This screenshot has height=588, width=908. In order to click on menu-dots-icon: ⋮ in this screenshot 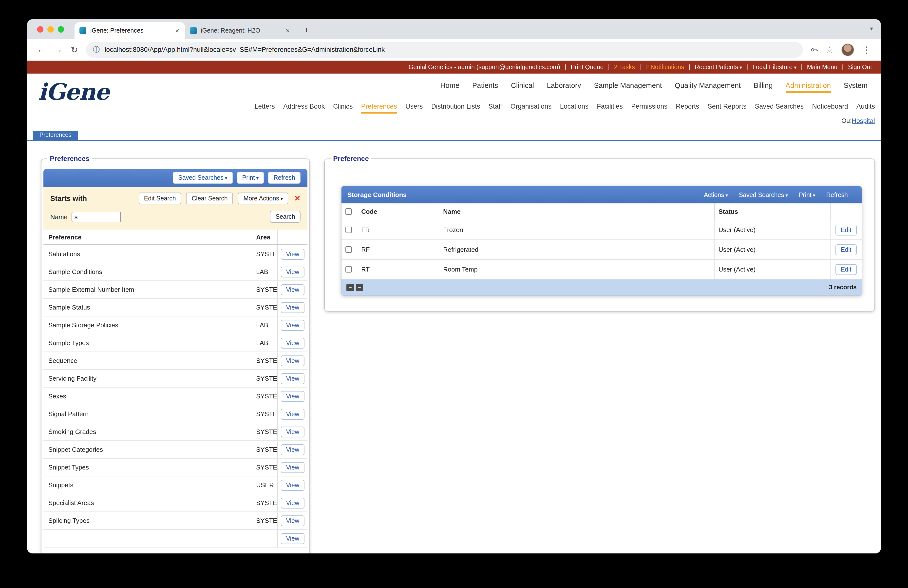, I will do `click(866, 50)`.